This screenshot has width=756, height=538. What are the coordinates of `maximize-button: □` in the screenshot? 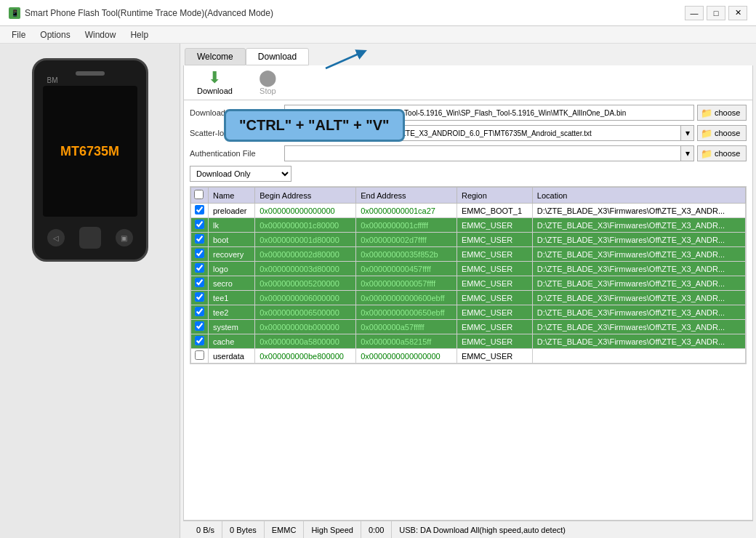 It's located at (716, 13).